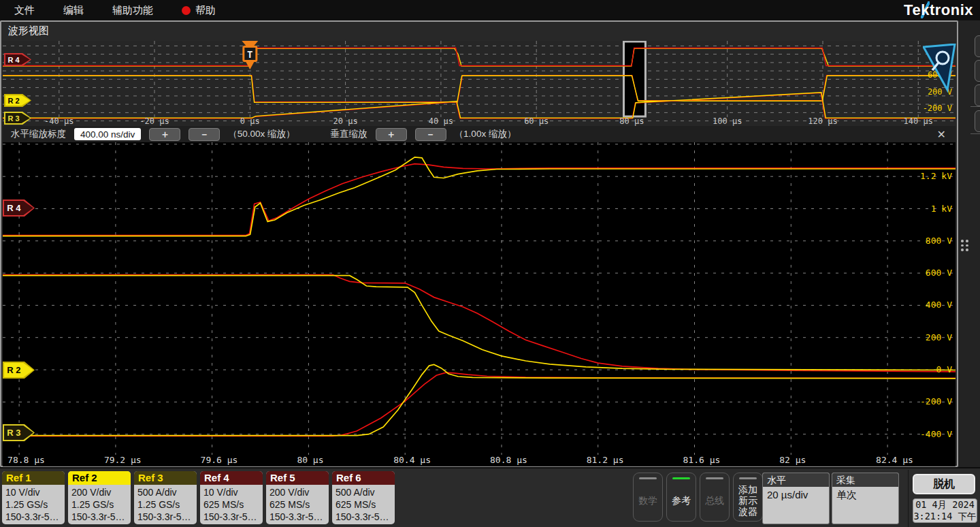  I want to click on hzoom-factor-label: （50.00x 缩放）, so click(261, 134).